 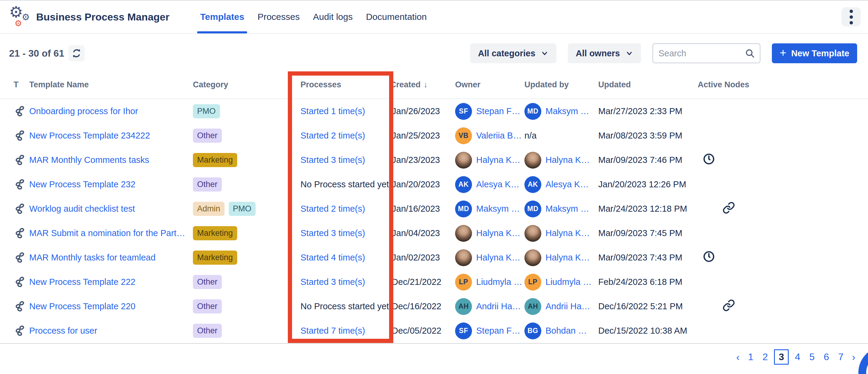 What do you see at coordinates (566, 331) in the screenshot?
I see `updated-by-name-link: Bohdan …` at bounding box center [566, 331].